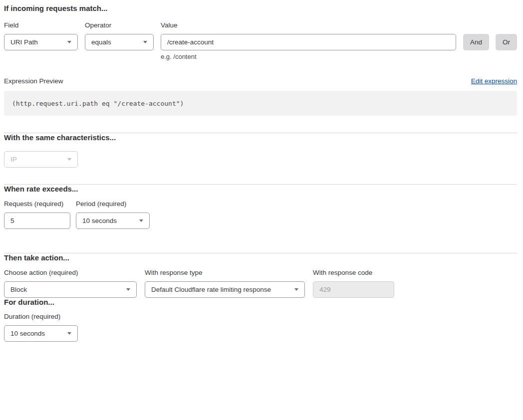 This screenshot has height=420, width=523. What do you see at coordinates (225, 273) in the screenshot?
I see `response-type-label: With response type` at bounding box center [225, 273].